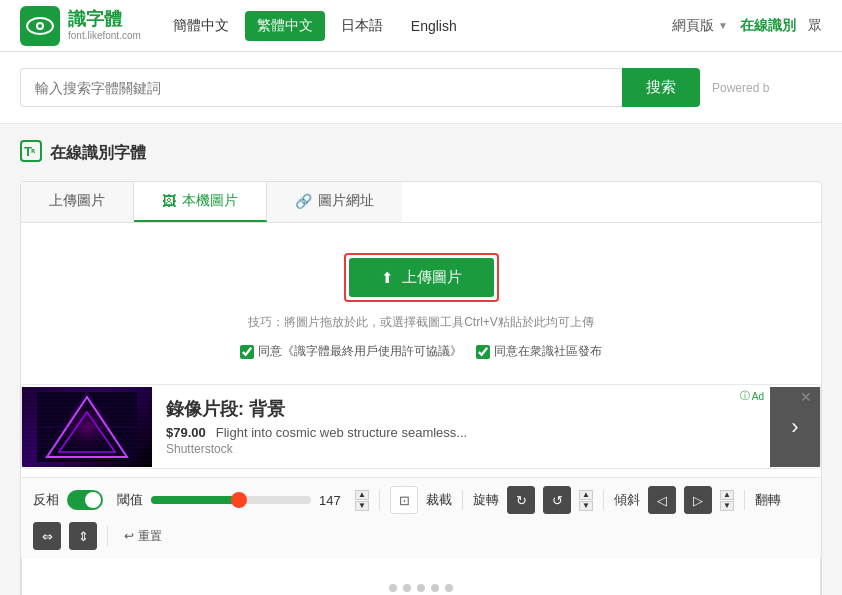 The image size is (842, 595). Describe the element at coordinates (130, 500) in the screenshot. I see `threshold-label: 閾值` at that location.